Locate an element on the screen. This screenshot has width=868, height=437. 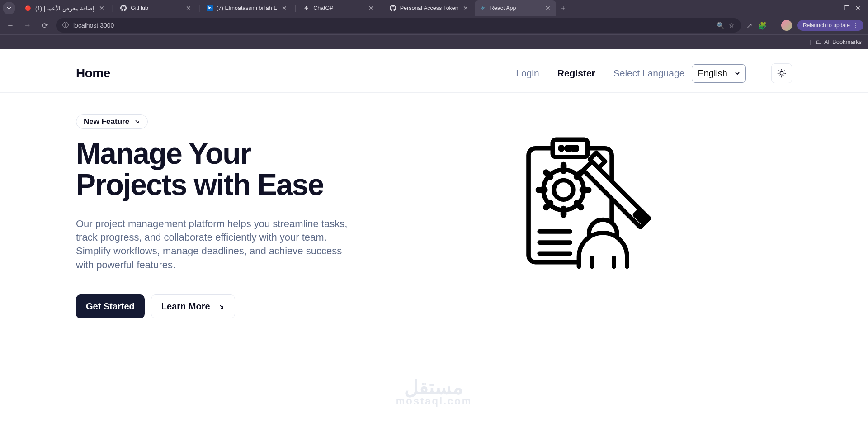
tab-0: 🔴 (1) | إضافة معرض الأعمـ ✕ is located at coordinates (65, 8).